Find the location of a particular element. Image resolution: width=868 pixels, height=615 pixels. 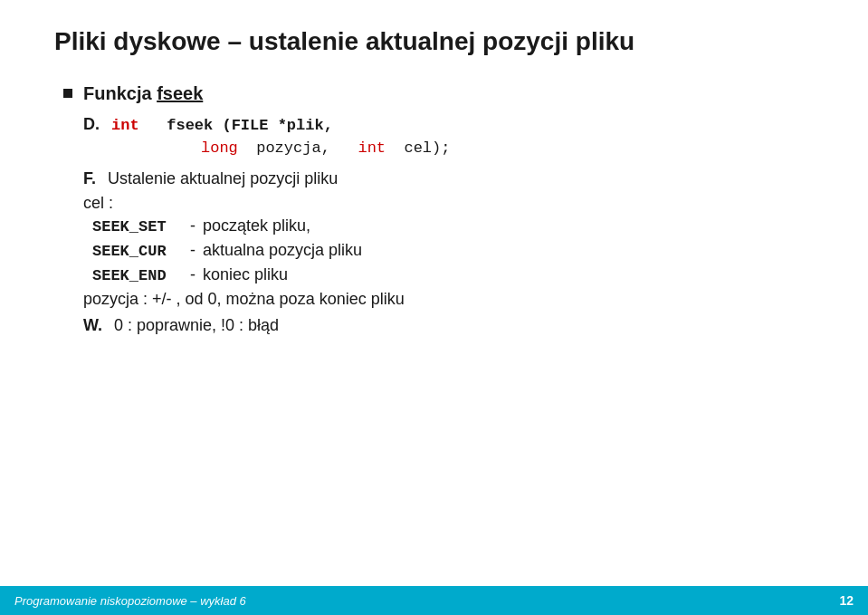

keyword-long: long is located at coordinates (219, 149).